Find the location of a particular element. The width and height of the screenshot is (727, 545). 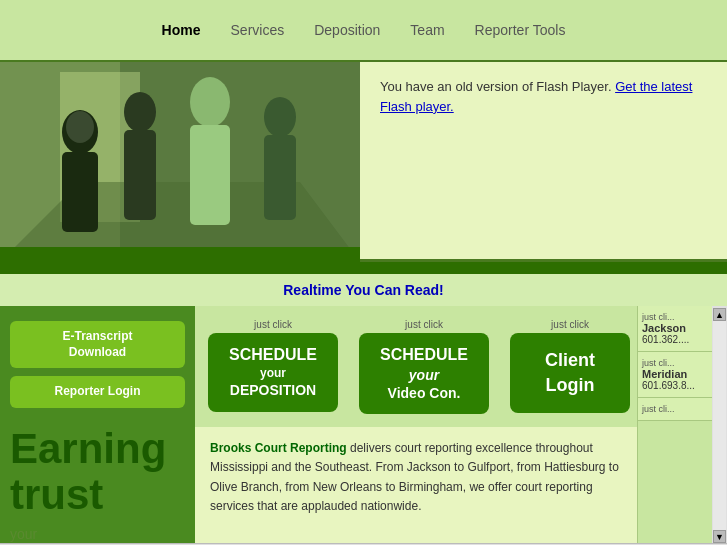

tagline-text: Realtime You Can Read! is located at coordinates (364, 290).